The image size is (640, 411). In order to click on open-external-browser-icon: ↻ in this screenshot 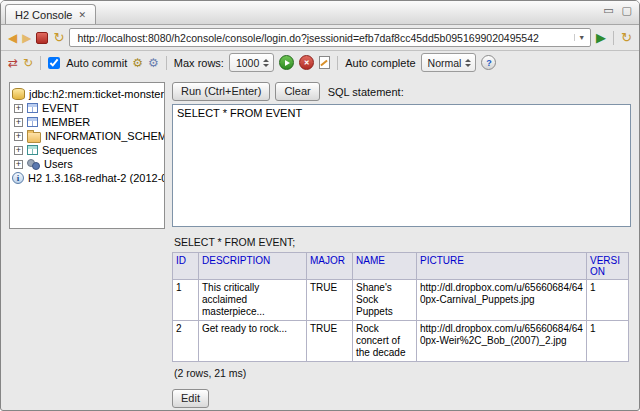, I will do `click(626, 38)`.